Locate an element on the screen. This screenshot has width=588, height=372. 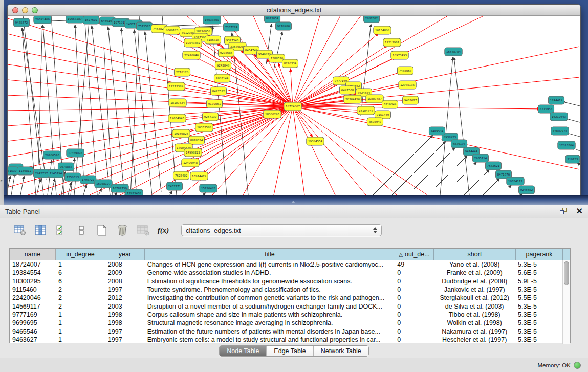
graph-node-selected: 2803144 is located at coordinates (222, 78).